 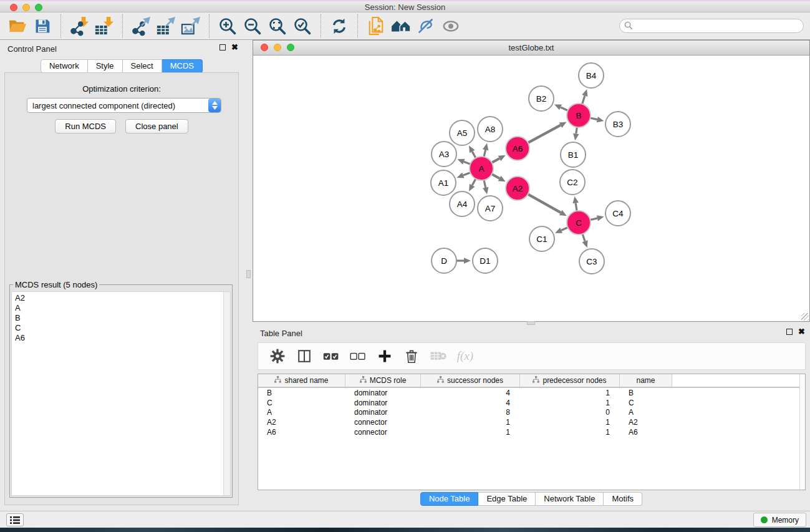 What do you see at coordinates (462, 204) in the screenshot?
I see `node-A4: A4` at bounding box center [462, 204].